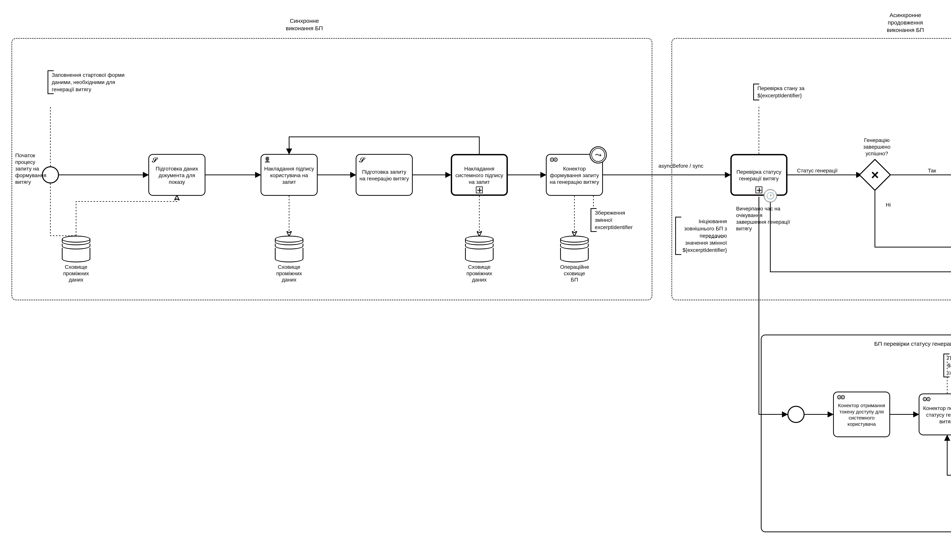 The width and height of the screenshot is (951, 560). What do you see at coordinates (875, 175) in the screenshot?
I see `xor-icon: ×` at bounding box center [875, 175].